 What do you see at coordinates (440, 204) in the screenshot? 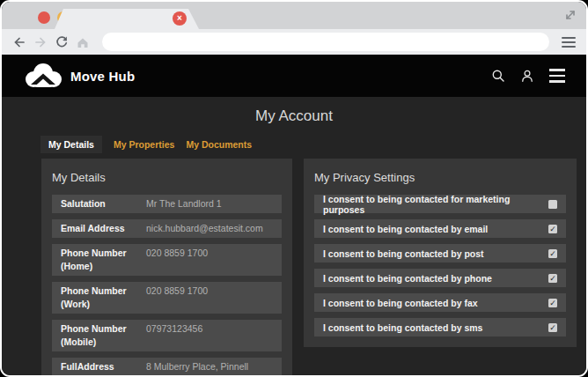
I see `privacy-row-marketing: I consent to being contacted for marketi…` at bounding box center [440, 204].